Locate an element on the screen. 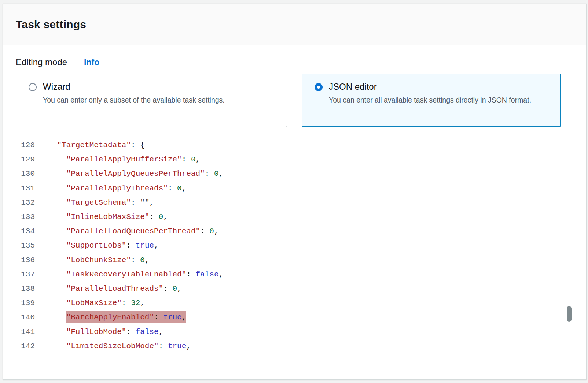 The height and width of the screenshot is (383, 588). editing-mode-row: Editing mode Info is located at coordinates (295, 62).